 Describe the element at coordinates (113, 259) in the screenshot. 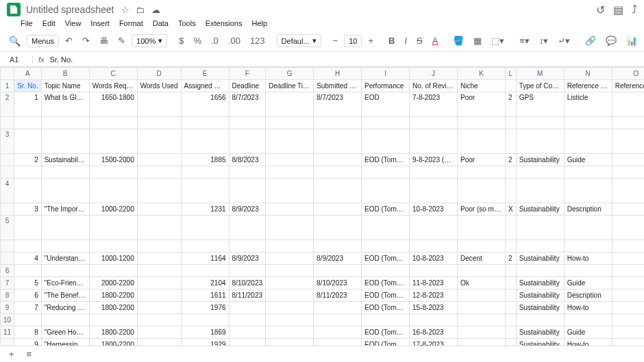

I see `cell: 1000-1200` at that location.